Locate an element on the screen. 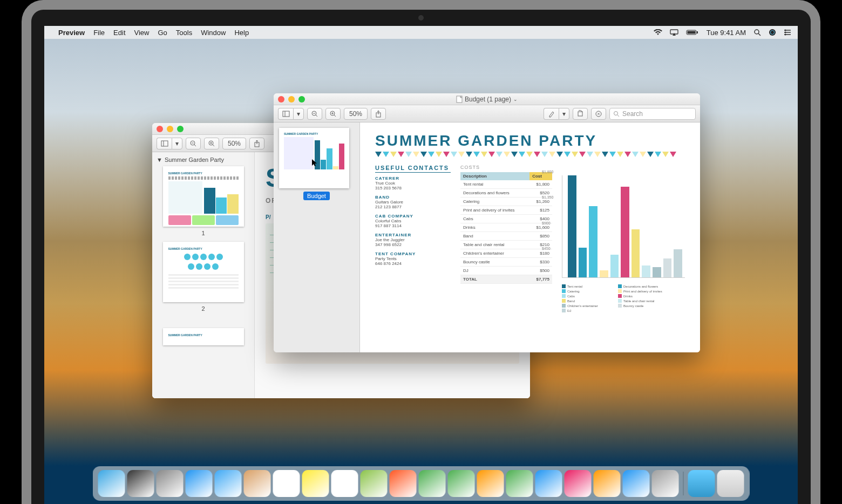  dock-app-itunes is located at coordinates (578, 483).